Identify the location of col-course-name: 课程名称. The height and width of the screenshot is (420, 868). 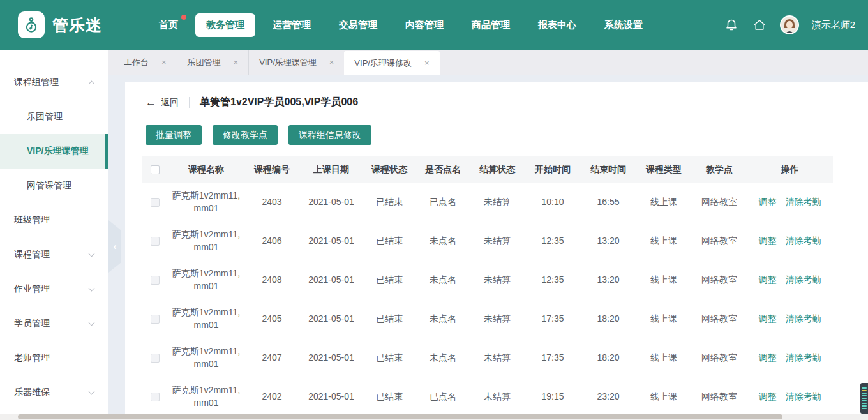
(206, 169).